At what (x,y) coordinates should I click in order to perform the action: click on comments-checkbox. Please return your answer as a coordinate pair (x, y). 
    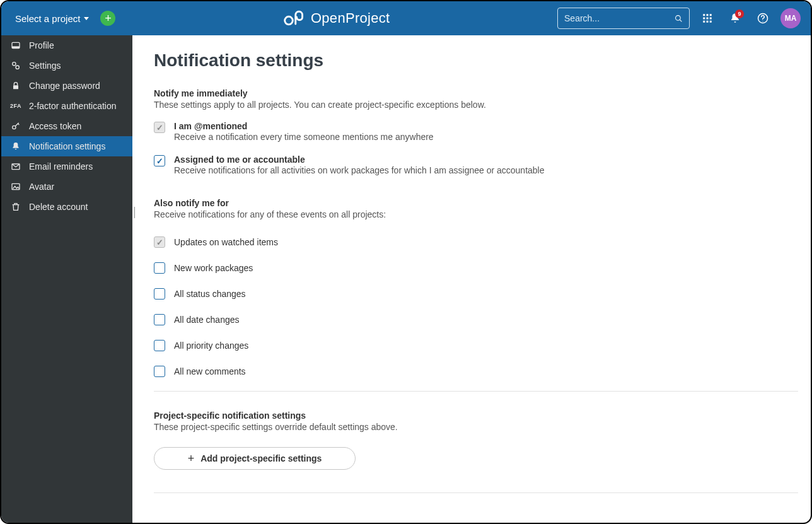
    Looking at the image, I should click on (160, 371).